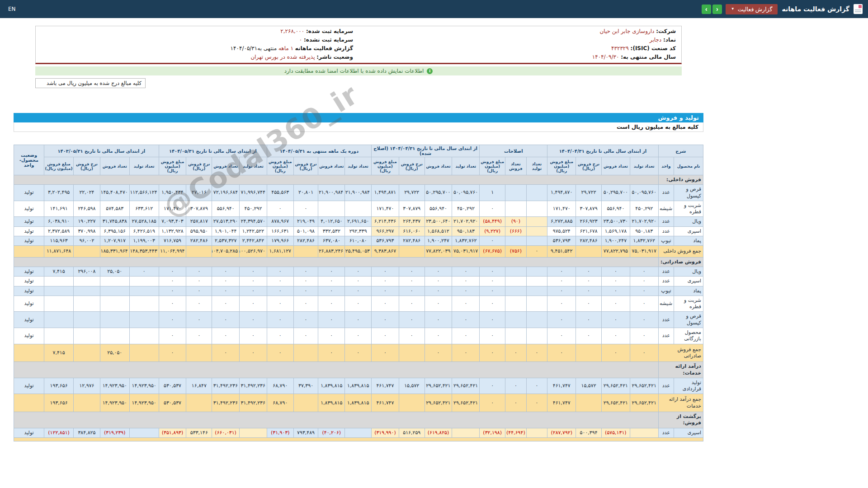  Describe the element at coordinates (607, 57) in the screenshot. I see `info-value: ۱۴۰۴/۰۹/۳۰` at that location.